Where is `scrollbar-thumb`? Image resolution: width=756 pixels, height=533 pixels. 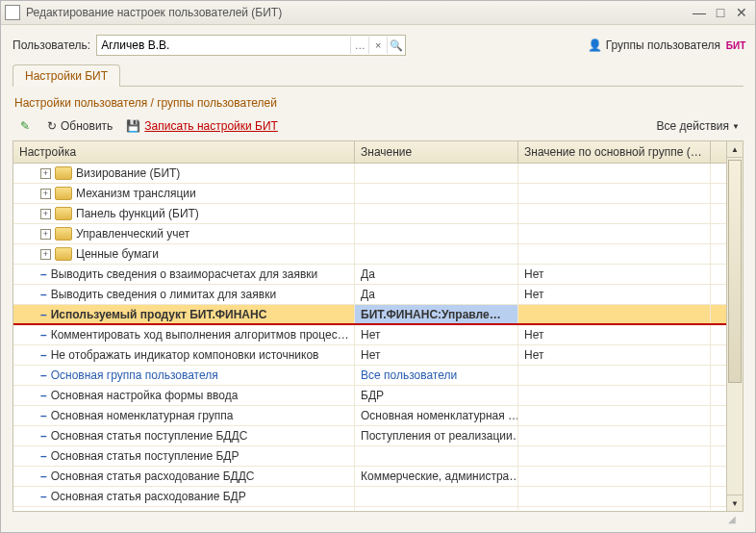 scrollbar-thumb is located at coordinates (735, 271).